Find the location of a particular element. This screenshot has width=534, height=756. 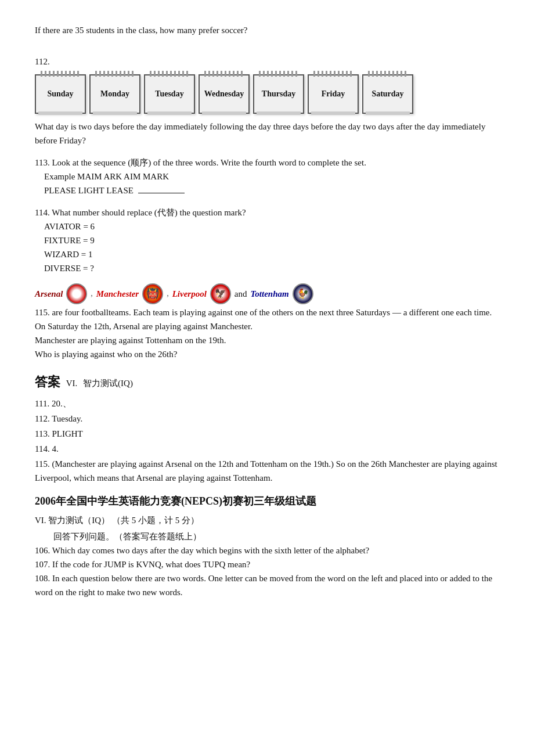

day-thursday: Thursday is located at coordinates (279, 94).